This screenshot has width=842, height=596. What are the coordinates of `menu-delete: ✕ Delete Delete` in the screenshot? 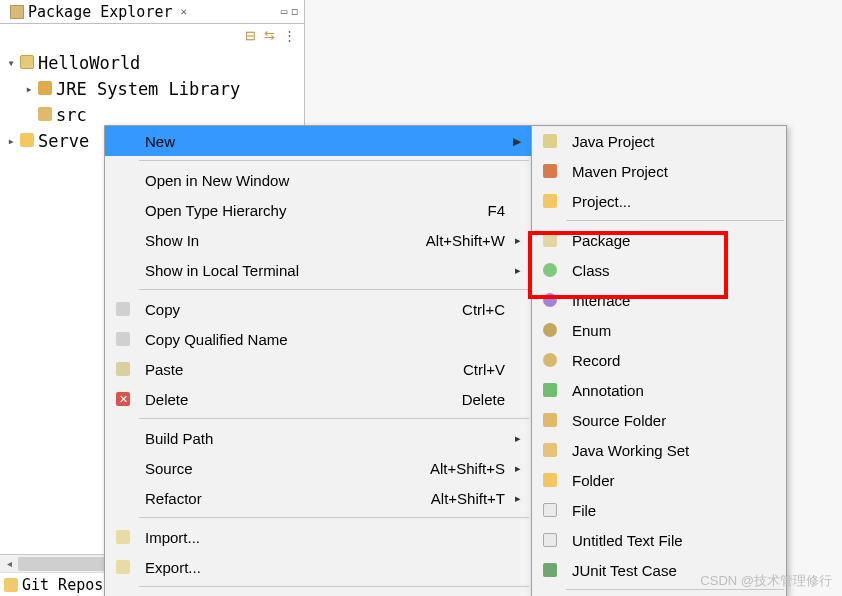 It's located at (318, 399).